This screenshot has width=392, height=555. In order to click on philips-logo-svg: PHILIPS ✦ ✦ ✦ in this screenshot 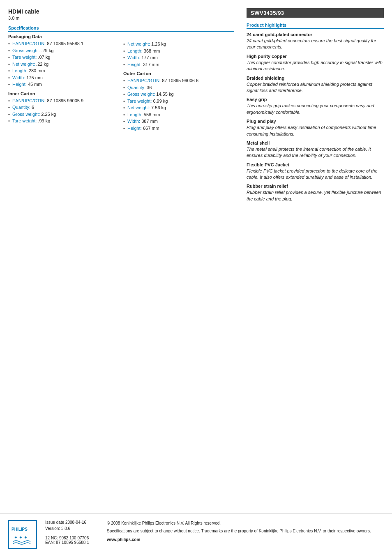, I will do `click(23, 534)`.